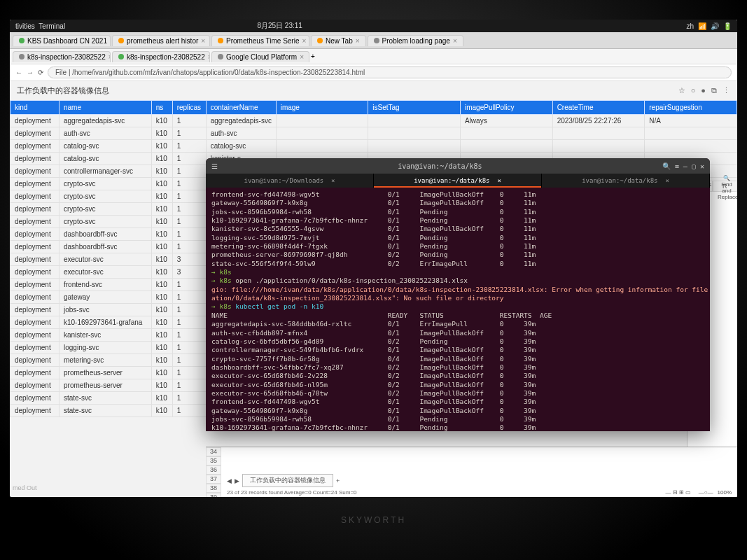  I want to click on maximize-icon: ▢, so click(694, 167).